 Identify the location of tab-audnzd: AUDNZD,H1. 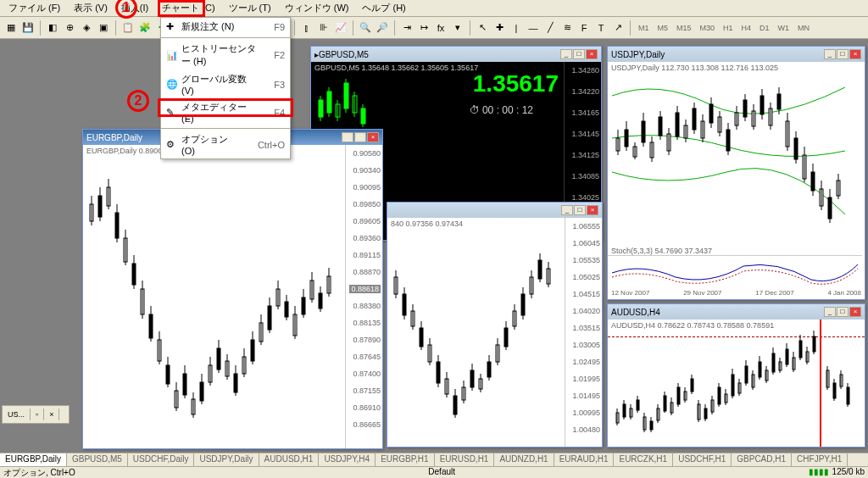
(524, 459).